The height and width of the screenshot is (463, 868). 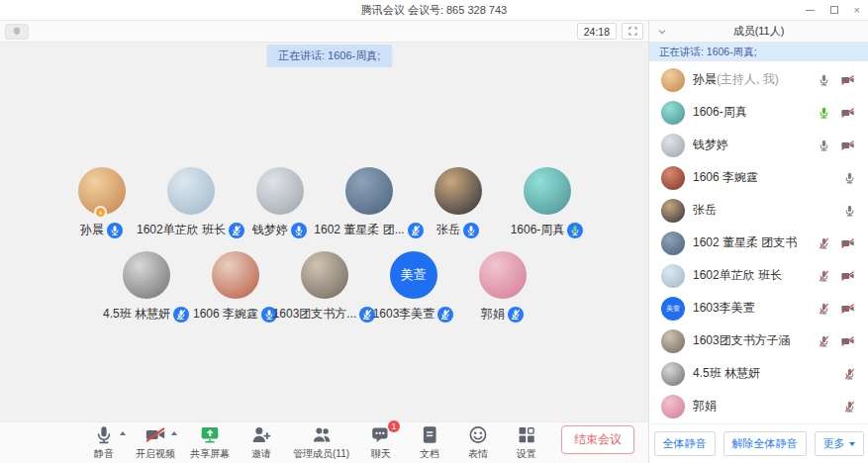 I want to click on member-row: 孙晨(主持人, 我), so click(x=758, y=79).